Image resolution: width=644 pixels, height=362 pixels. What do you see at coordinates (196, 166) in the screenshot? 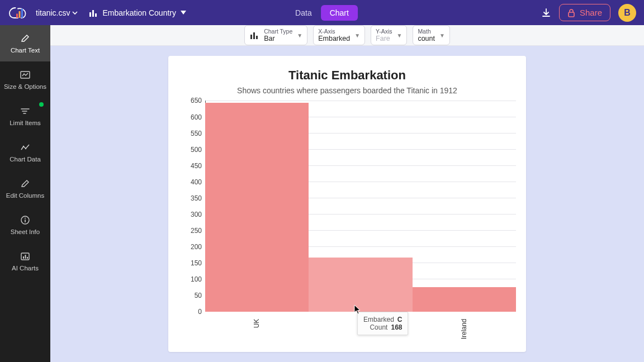
I see `y-tick: 450` at bounding box center [196, 166].